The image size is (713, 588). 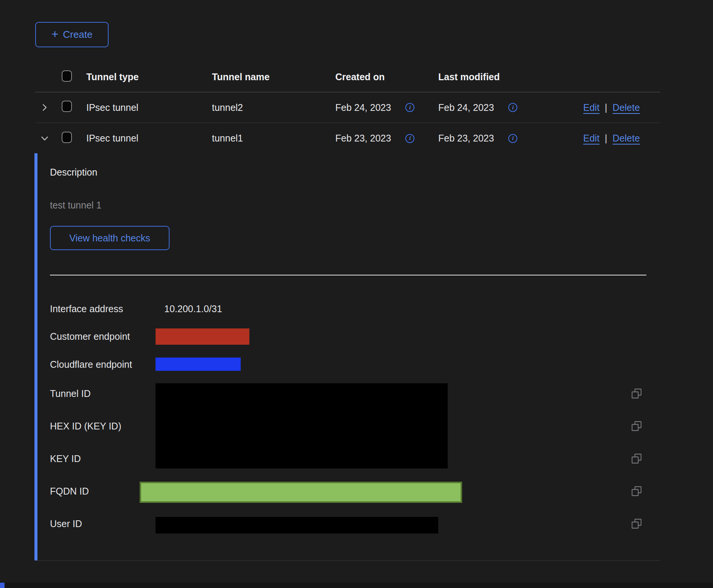 I want to click on fqdn-id-label: FQDN ID, so click(x=70, y=491).